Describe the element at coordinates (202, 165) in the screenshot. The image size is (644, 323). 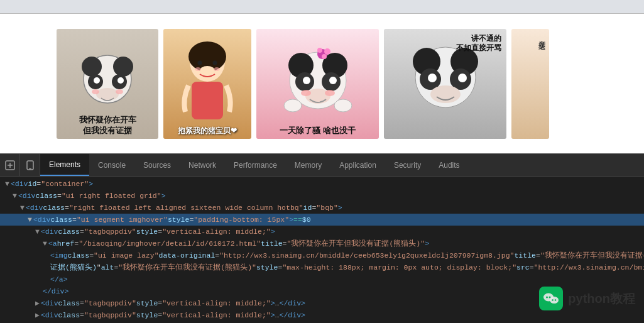
I see `tab-network: Network` at that location.